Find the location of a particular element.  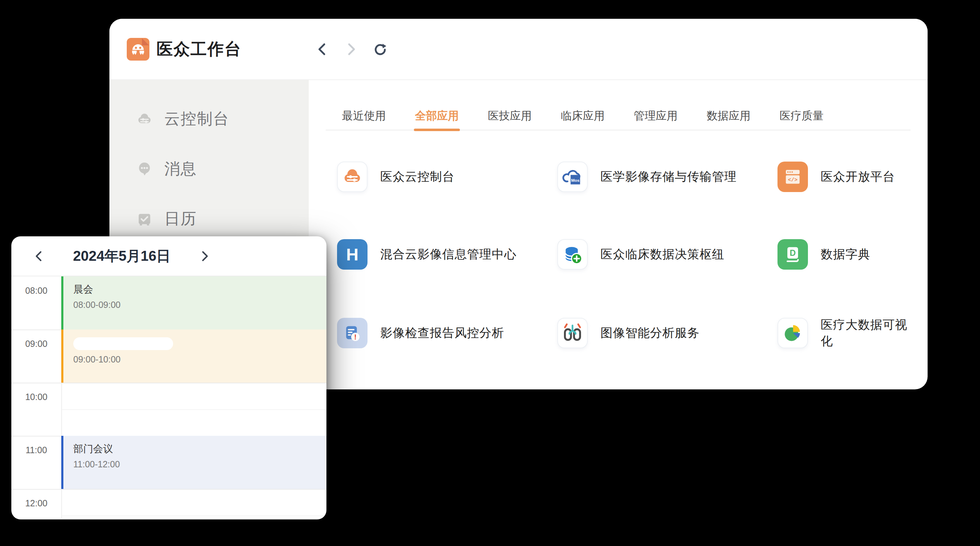

sidebar-item-label: 消息 is located at coordinates (180, 169).